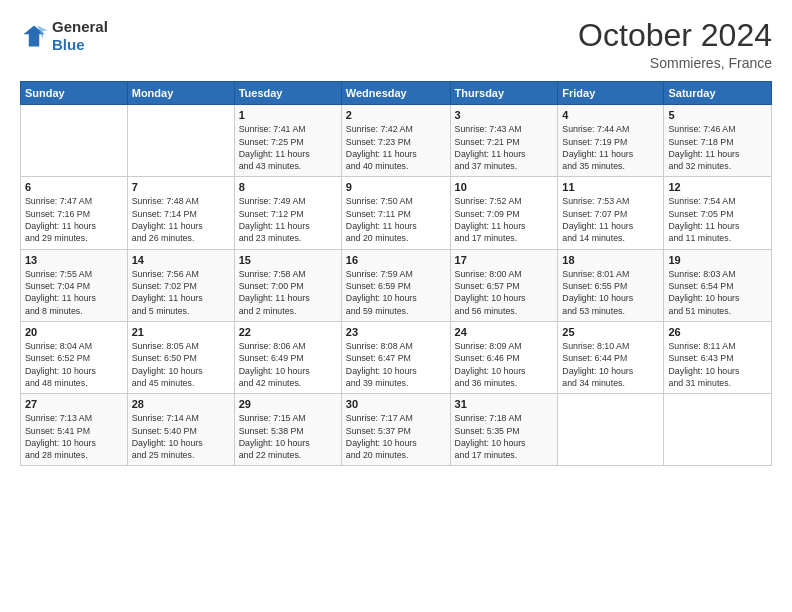 The width and height of the screenshot is (792, 612). What do you see at coordinates (288, 364) in the screenshot?
I see `day-info: Sunrise: 8:06 AMSunset: 6:49 PMDaylight:…` at bounding box center [288, 364].